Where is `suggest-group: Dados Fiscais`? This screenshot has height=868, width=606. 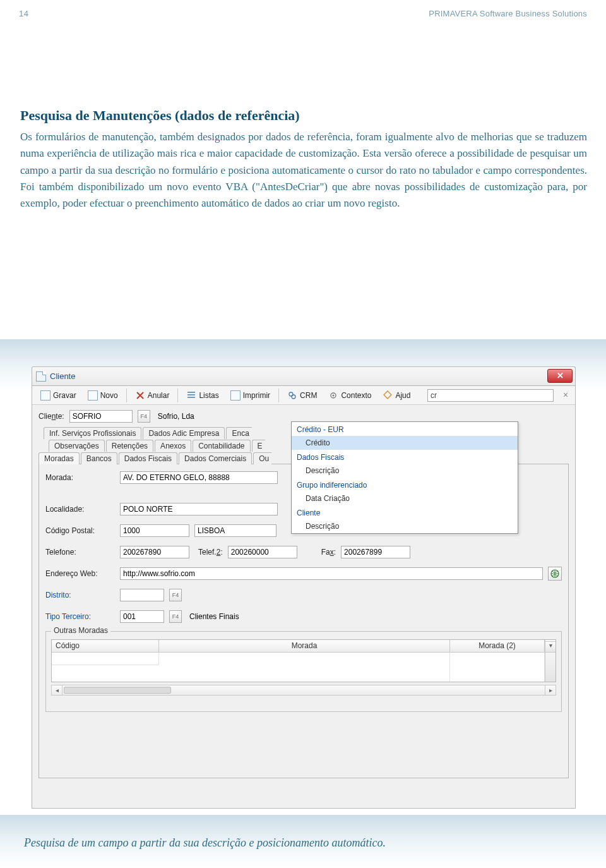
suggest-group: Dados Fiscais is located at coordinates (405, 457).